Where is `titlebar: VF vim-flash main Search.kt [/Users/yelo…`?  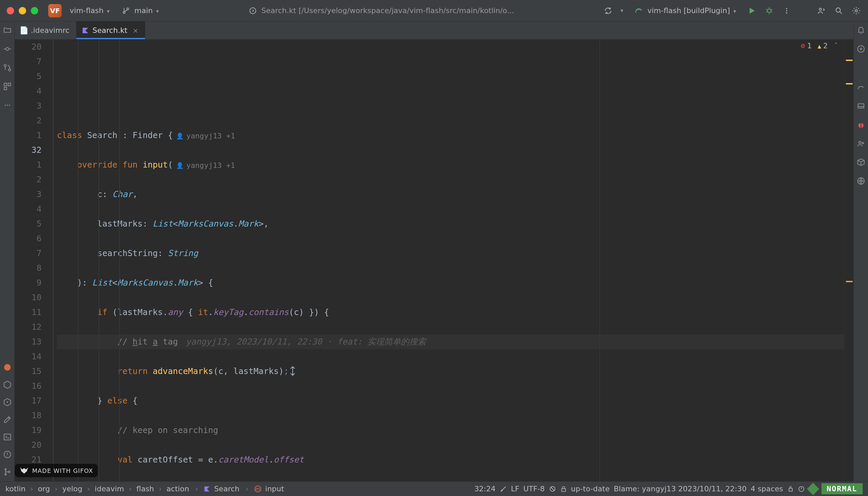
titlebar: VF vim-flash main Search.kt [/Users/yelo… is located at coordinates (434, 11).